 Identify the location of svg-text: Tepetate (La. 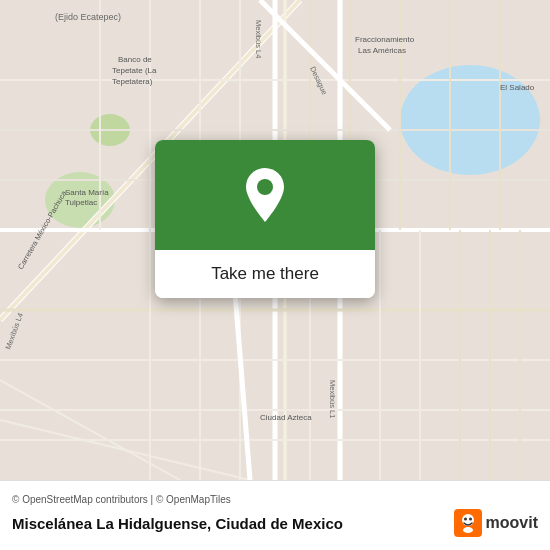
(134, 70).